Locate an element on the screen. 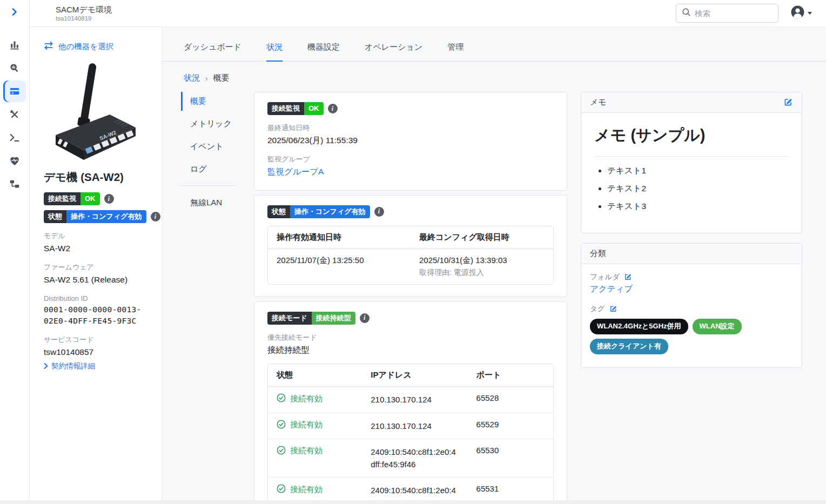  port: 65529 is located at coordinates (511, 426).